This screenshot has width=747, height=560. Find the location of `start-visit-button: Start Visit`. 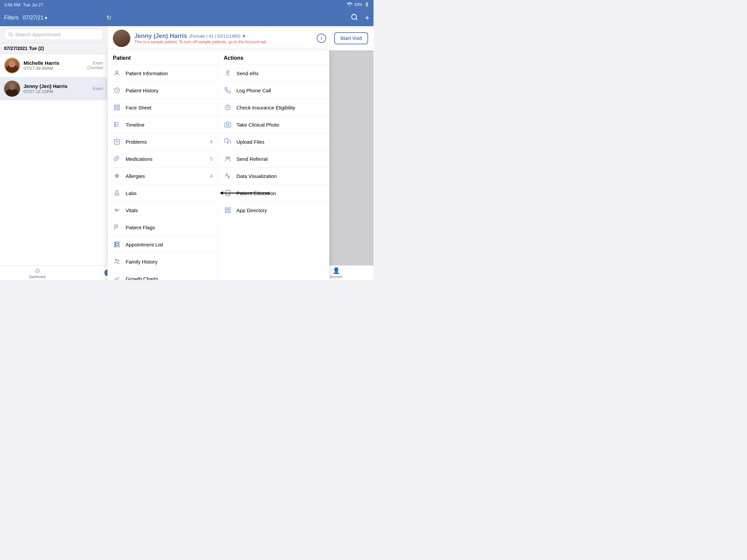

start-visit-button: Start Visit is located at coordinates (351, 38).